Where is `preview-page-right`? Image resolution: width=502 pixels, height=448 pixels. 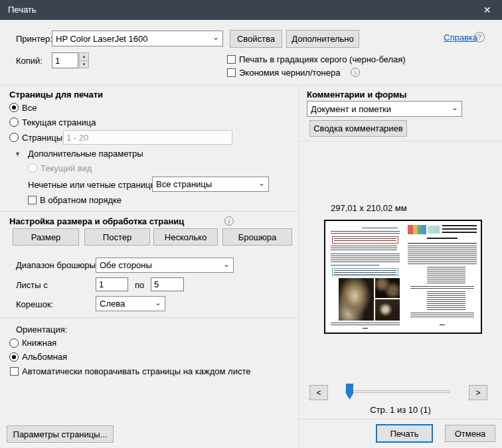 preview-page-right is located at coordinates (442, 277).